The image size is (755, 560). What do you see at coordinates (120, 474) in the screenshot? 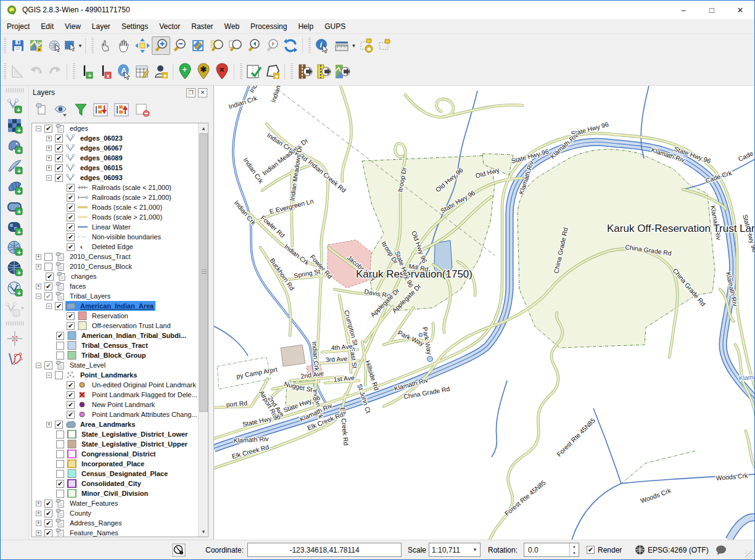
I see `layer-row-census-designated-place: Census_Designated_Place` at bounding box center [120, 474].